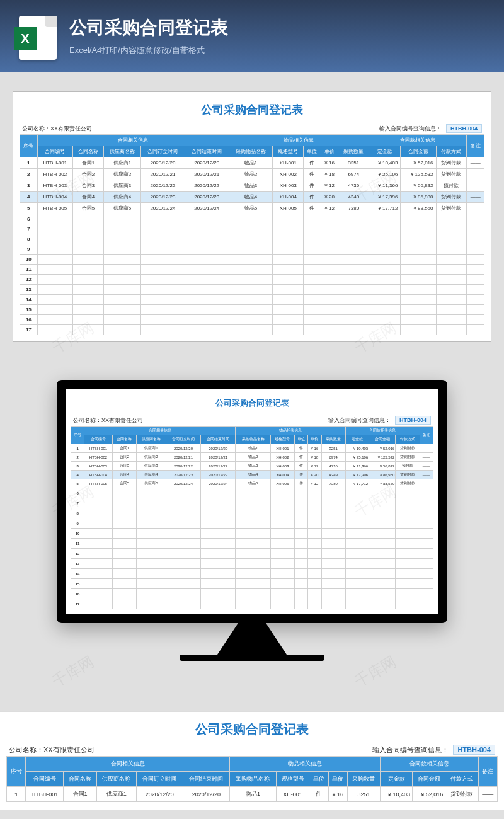 The image size is (504, 819). What do you see at coordinates (38, 38) in the screenshot?
I see `excel-file-icon: X` at bounding box center [38, 38].